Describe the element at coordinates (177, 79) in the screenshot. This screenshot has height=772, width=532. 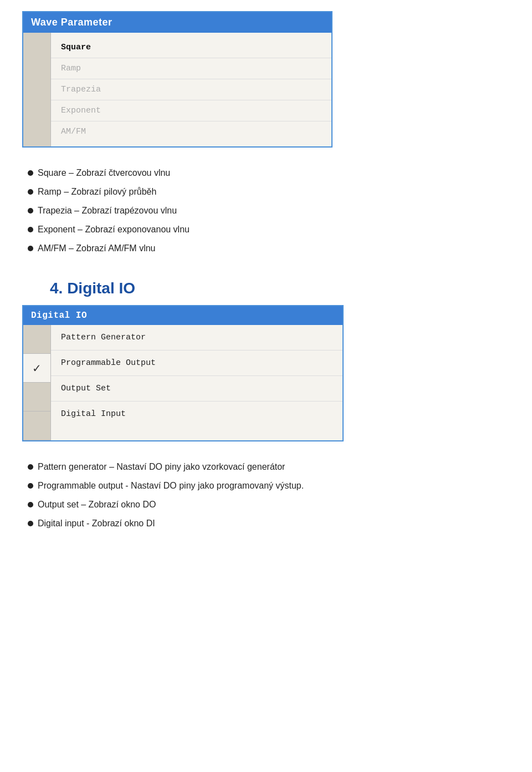
I see `wave-parameter-panel: Wave Parameter SquareRampTrapeziaExponen…` at that location.